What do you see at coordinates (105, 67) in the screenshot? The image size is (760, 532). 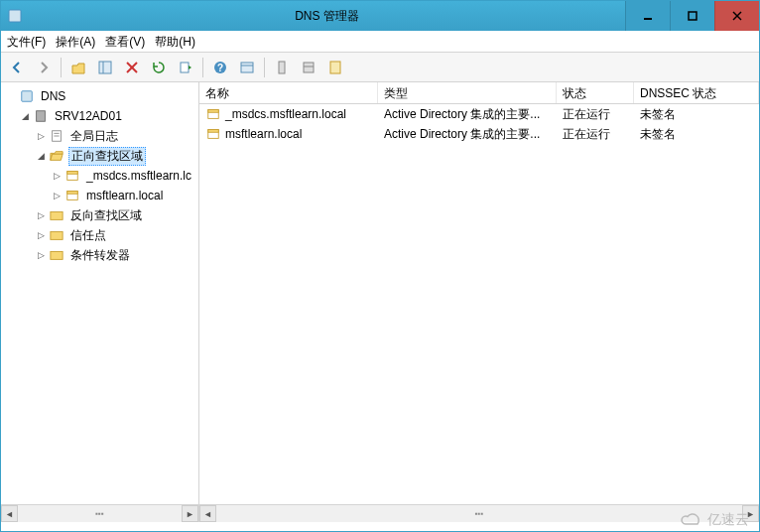 I see `show-hide-tree-button` at bounding box center [105, 67].